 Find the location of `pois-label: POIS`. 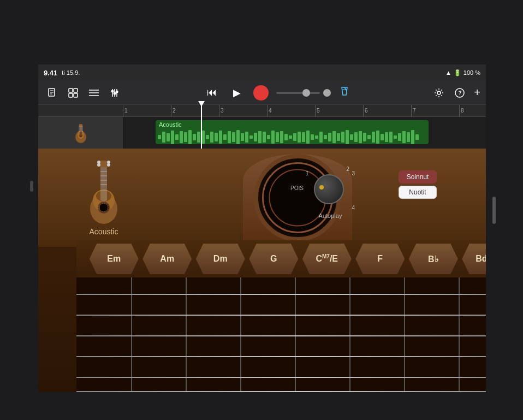

pois-label: POIS is located at coordinates (297, 188).